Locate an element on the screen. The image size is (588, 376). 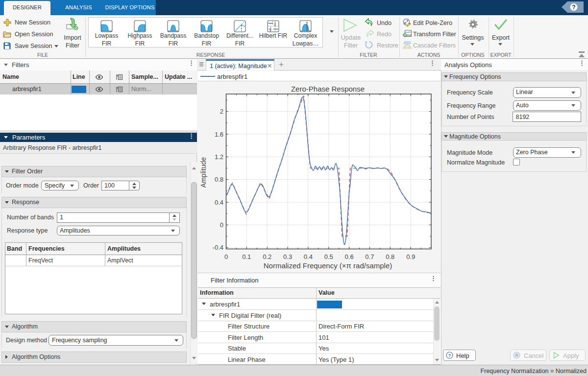
svg-text: 0.5 is located at coordinates (329, 257).